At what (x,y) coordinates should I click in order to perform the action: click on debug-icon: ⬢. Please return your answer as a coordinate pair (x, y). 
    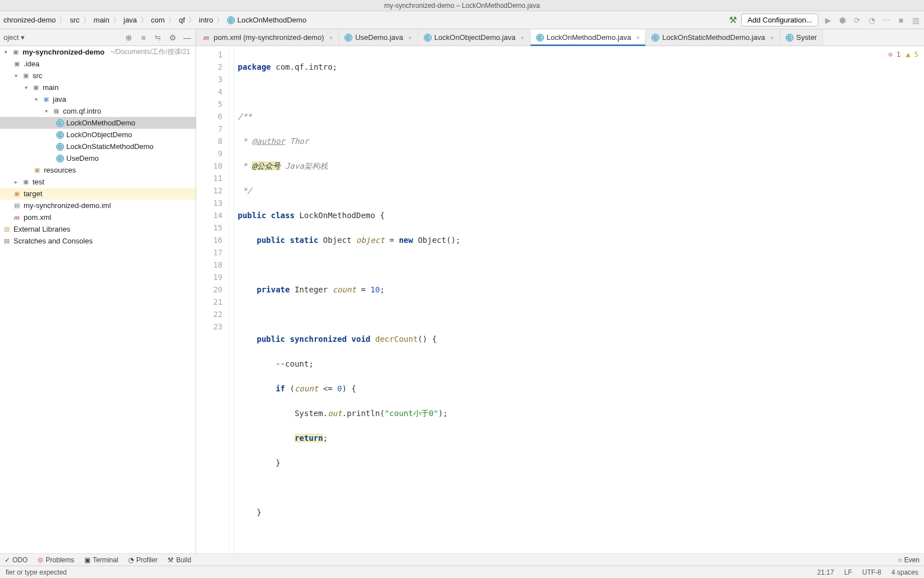
    Looking at the image, I should click on (843, 20).